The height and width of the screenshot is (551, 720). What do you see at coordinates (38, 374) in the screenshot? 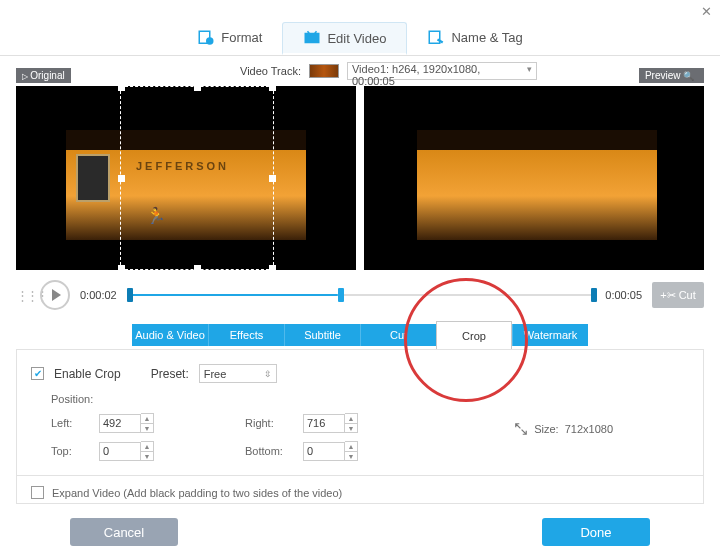
I see `enable-crop-checkbox: ✔` at bounding box center [38, 374].